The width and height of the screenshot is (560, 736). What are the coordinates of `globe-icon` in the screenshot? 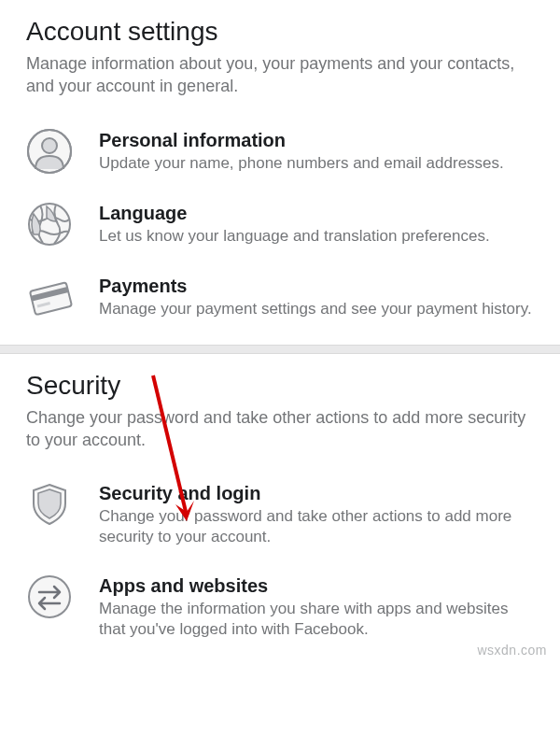 It's located at (49, 224).